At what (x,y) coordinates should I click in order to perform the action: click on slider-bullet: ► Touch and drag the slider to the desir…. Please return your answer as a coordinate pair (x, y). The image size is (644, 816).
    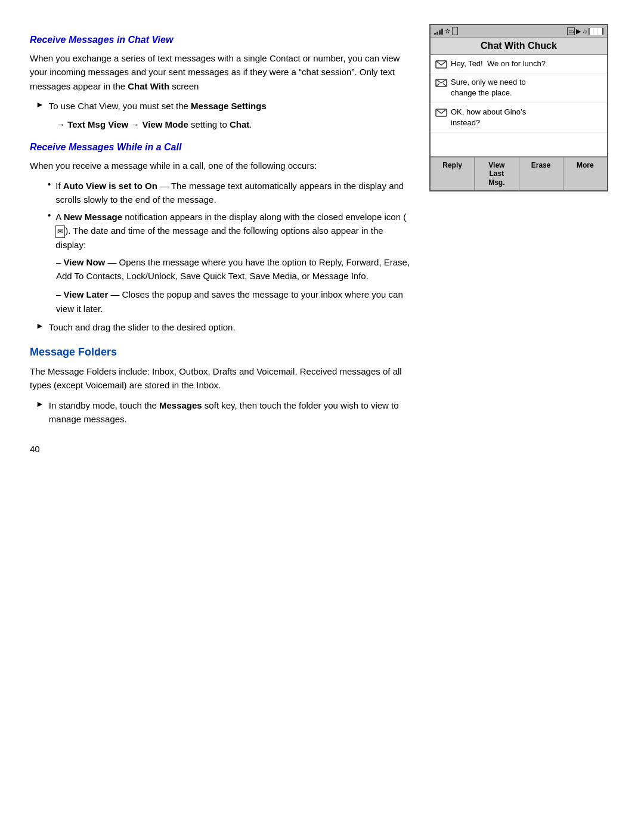
    Looking at the image, I should click on (221, 327).